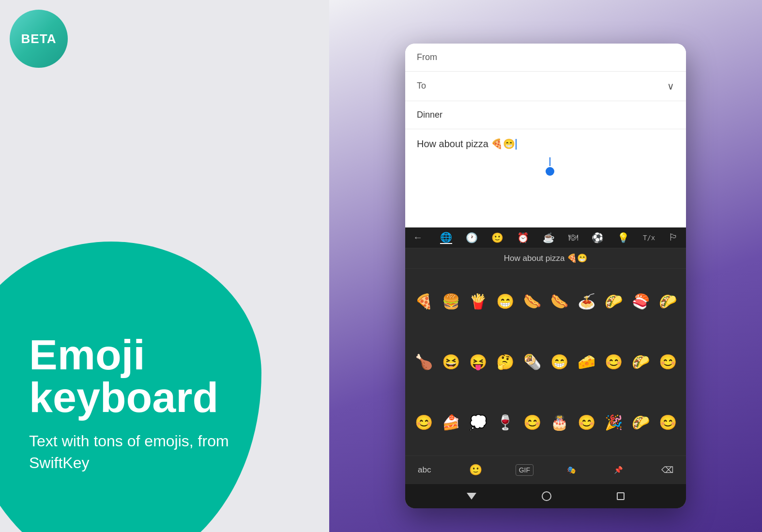 The image size is (762, 532). What do you see at coordinates (424, 362) in the screenshot?
I see `emoji-chicken: 🍗` at bounding box center [424, 362].